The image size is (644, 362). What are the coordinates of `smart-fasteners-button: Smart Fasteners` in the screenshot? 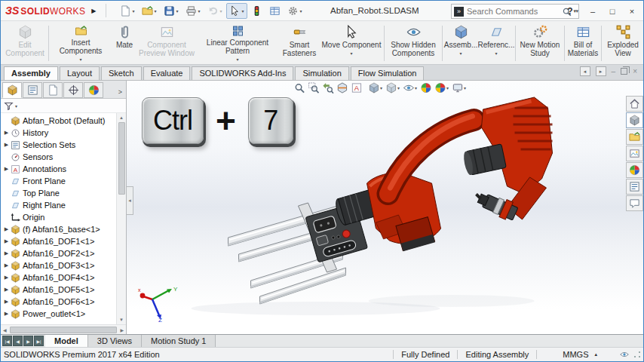 It's located at (299, 44).